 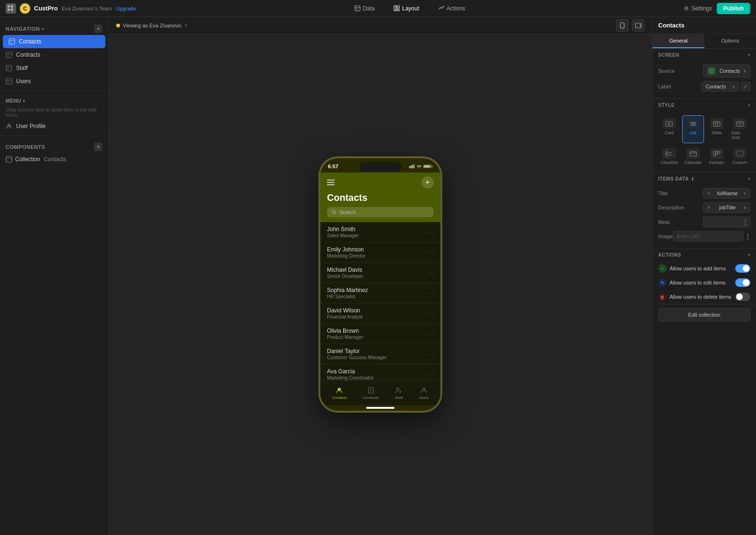 I want to click on settings-button: Settings, so click(x=697, y=9).